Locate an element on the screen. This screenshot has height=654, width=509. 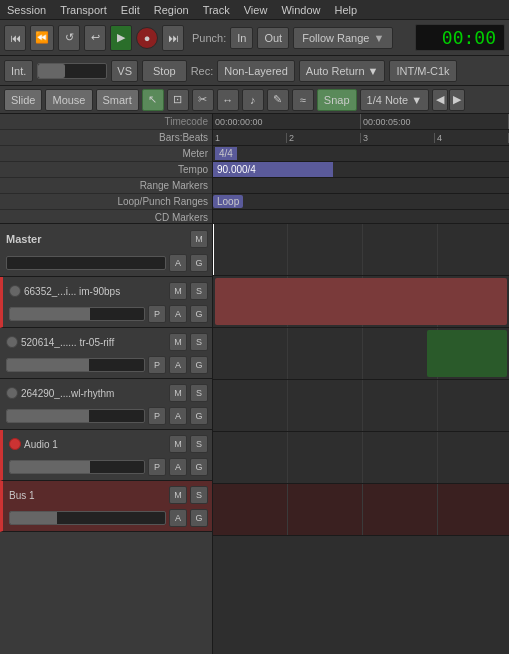
tempo-ruler: 90.000/4 is located at coordinates (361, 170).